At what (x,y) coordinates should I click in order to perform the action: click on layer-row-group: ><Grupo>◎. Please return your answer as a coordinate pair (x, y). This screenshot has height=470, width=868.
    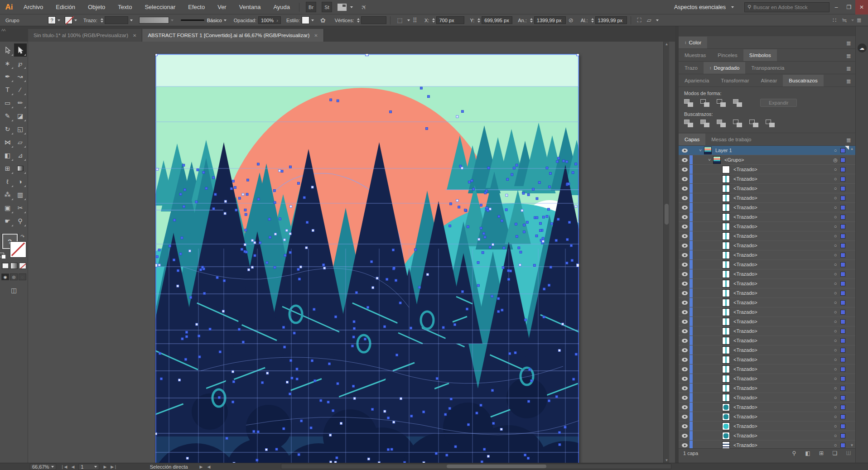
    Looking at the image, I should click on (767, 160).